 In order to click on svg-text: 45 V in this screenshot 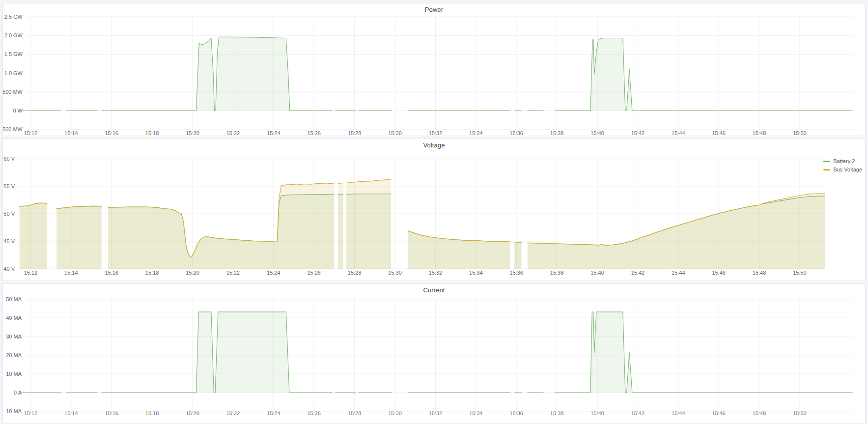, I will do `click(9, 241)`.